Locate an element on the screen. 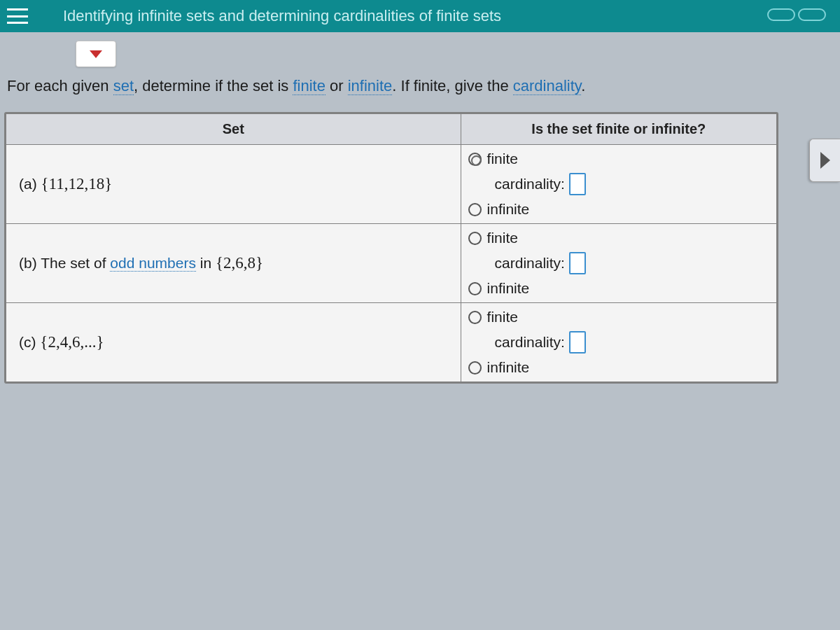  cardinality-input-a is located at coordinates (578, 184).